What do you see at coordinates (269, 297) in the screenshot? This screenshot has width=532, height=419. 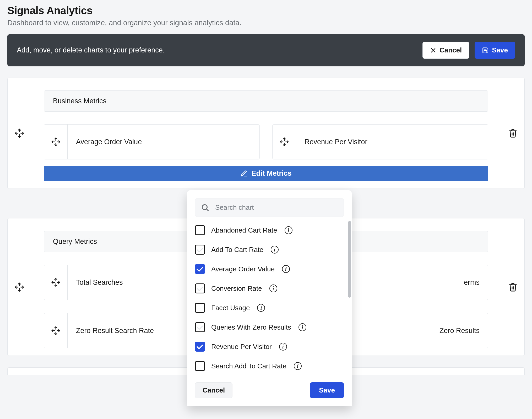 I see `chart-options-list: Abandoned Cart RateiAdd To Cart RateiAve…` at bounding box center [269, 297].